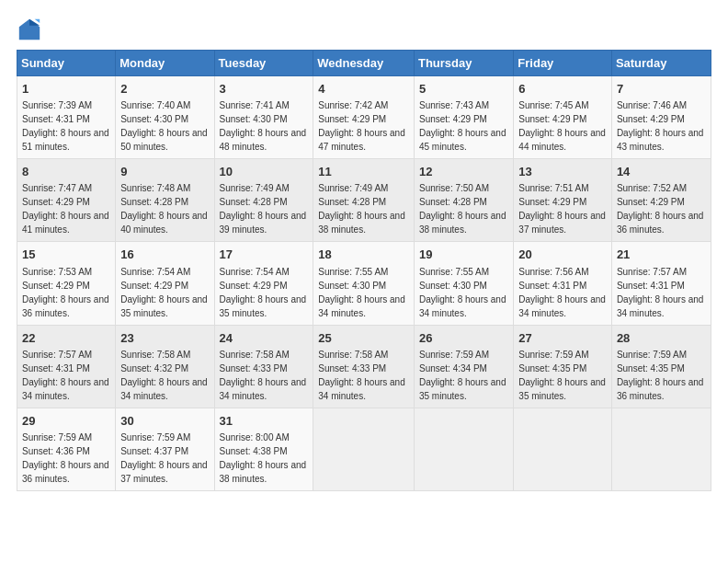 Image resolution: width=728 pixels, height=563 pixels. I want to click on calendar-header-thursday: Thursday, so click(463, 63).